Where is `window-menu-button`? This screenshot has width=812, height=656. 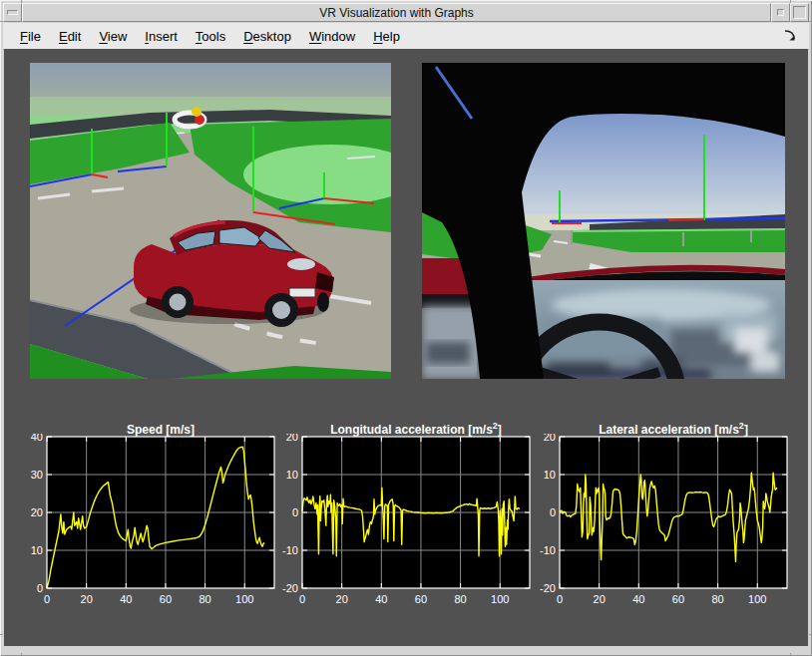 window-menu-button is located at coordinates (12, 12).